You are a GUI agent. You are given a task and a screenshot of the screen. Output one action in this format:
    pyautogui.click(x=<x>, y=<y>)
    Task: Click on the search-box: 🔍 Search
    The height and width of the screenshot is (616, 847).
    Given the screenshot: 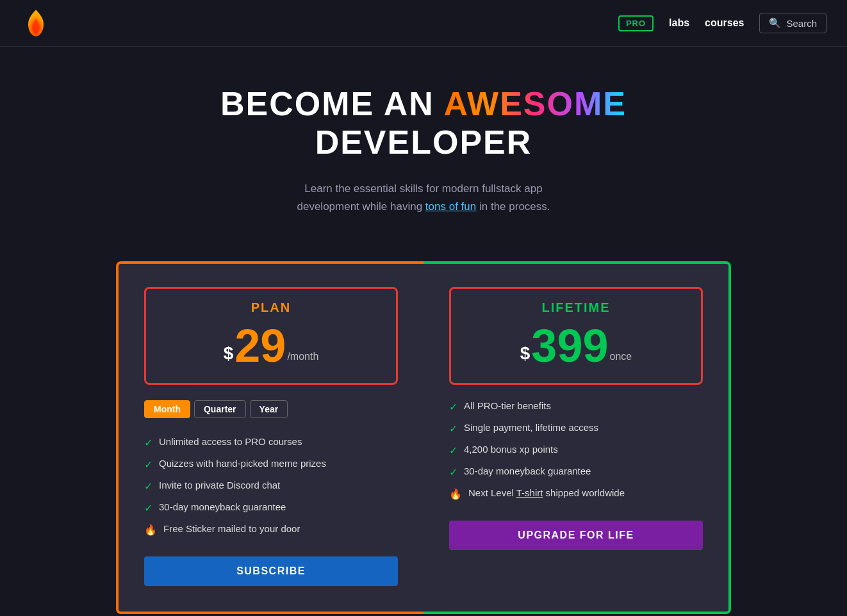 What is the action you would take?
    pyautogui.click(x=793, y=23)
    